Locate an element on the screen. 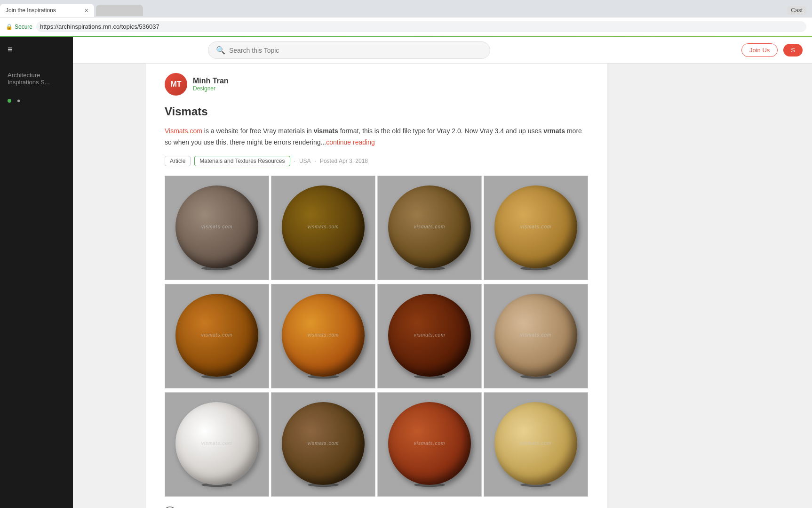 This screenshot has height=508, width=812. author-role: Designer is located at coordinates (211, 89).